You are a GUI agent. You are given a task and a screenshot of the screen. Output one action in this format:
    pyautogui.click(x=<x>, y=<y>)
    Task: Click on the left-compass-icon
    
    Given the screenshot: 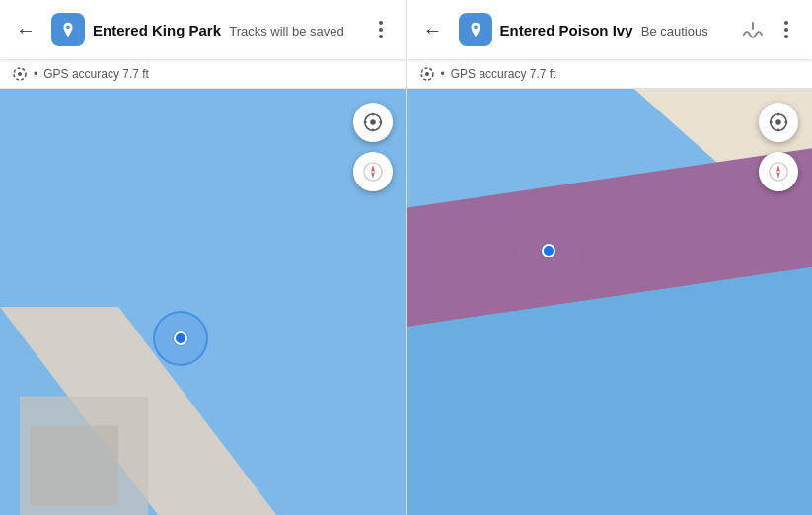 What is the action you would take?
    pyautogui.click(x=373, y=172)
    